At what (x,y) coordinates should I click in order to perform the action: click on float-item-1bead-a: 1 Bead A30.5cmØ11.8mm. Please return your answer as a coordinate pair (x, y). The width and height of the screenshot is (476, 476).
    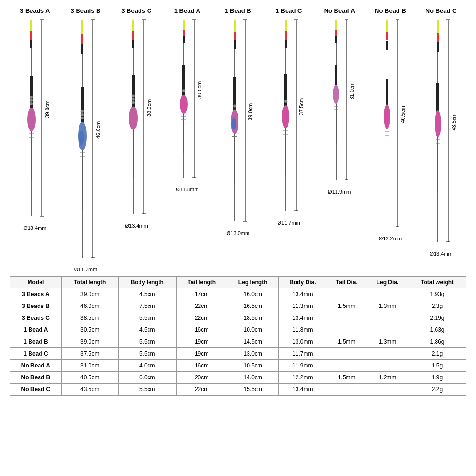
    Looking at the image, I should click on (187, 100).